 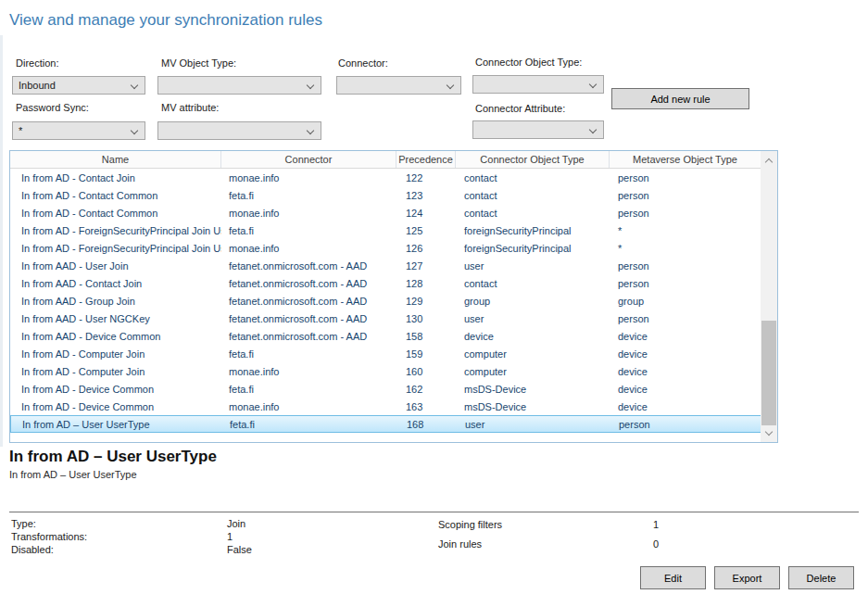 I want to click on cell-name: In from AD - Computer Join, so click(x=116, y=354).